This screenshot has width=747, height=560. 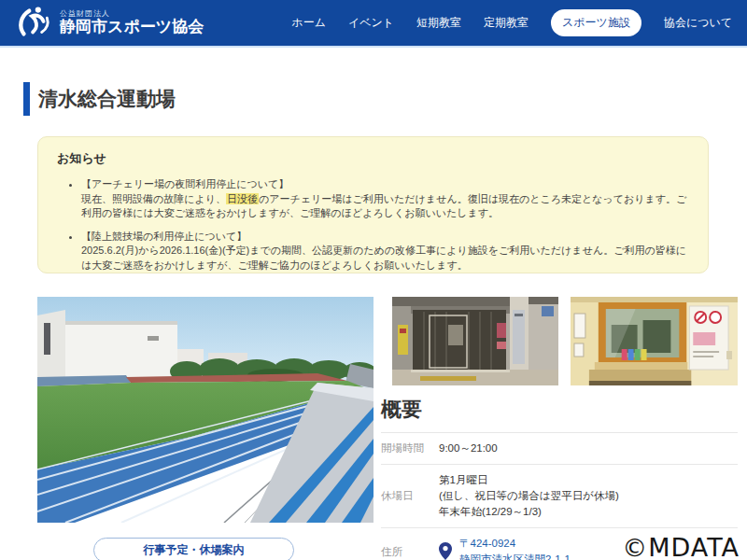 What do you see at coordinates (410, 553) in the screenshot?
I see `row-label: 住所` at bounding box center [410, 553].